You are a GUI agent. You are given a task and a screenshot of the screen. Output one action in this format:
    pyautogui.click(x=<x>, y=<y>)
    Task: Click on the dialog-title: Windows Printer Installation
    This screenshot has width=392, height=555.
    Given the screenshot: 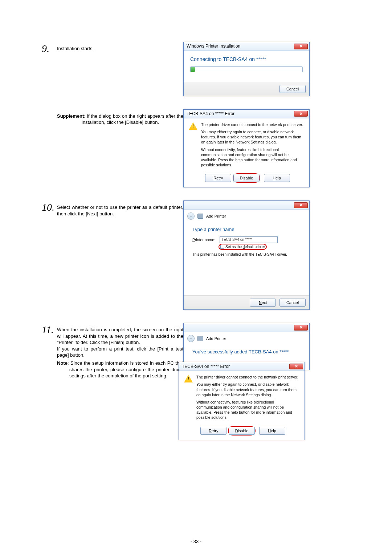 What is the action you would take?
    pyautogui.click(x=213, y=46)
    